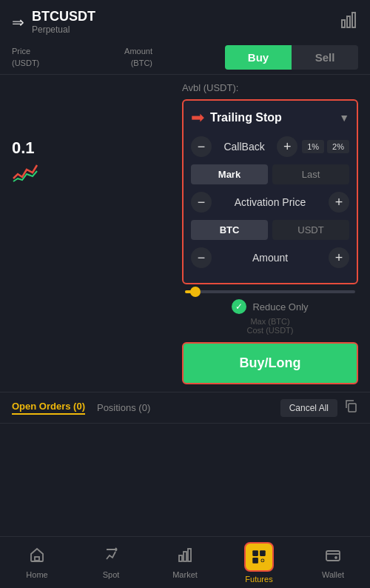 The width and height of the screenshot is (370, 588). I want to click on callback-row: − CallBack + 1% 2%, so click(270, 147).